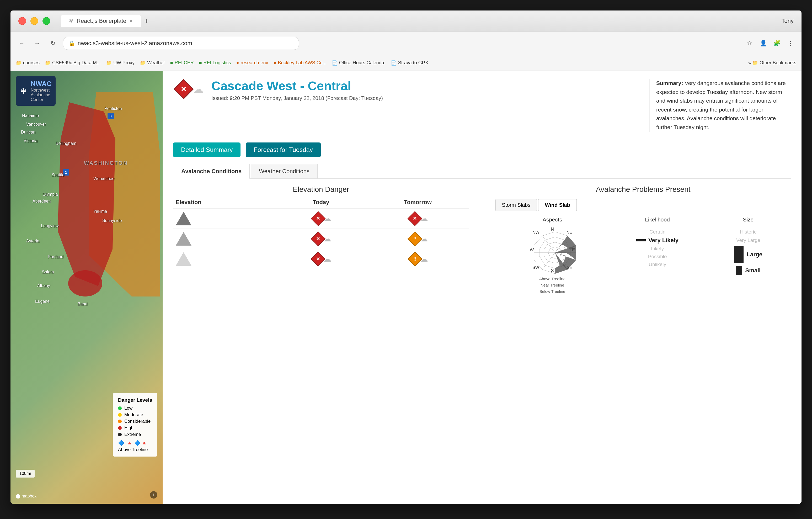 The width and height of the screenshot is (812, 519). Describe the element at coordinates (135, 443) in the screenshot. I see `legend-icons: 🔷 🔺 🔷🔺` at that location.